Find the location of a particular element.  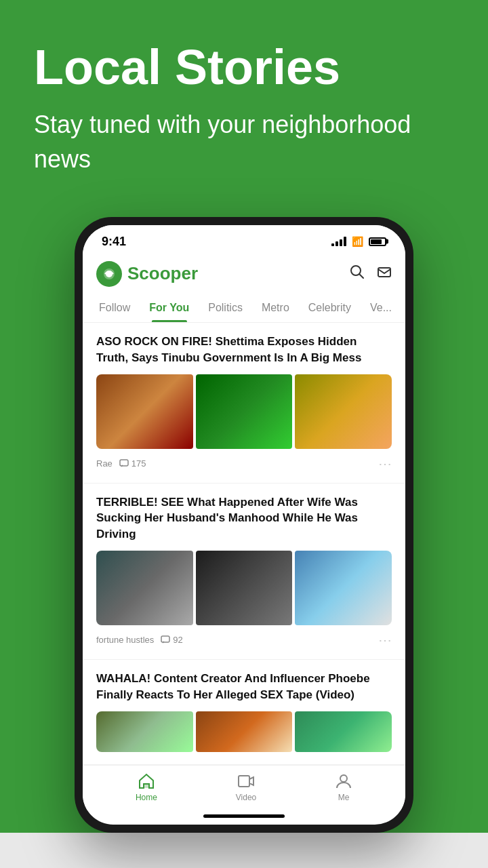

status-bar: 9:41 📶 is located at coordinates (244, 240).